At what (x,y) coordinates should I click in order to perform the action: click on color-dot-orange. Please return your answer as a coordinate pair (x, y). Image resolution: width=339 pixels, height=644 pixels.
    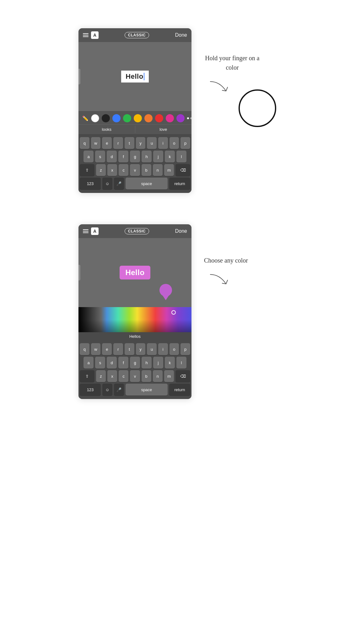
    Looking at the image, I should click on (148, 118).